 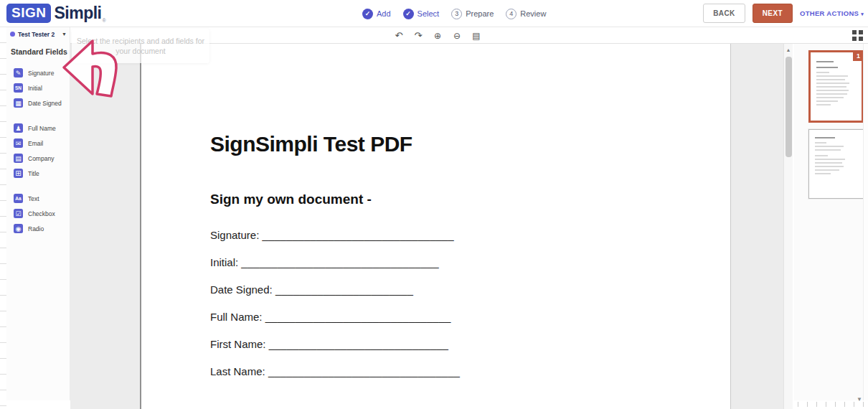 I want to click on chevron-down-icon: ▾, so click(x=862, y=14).